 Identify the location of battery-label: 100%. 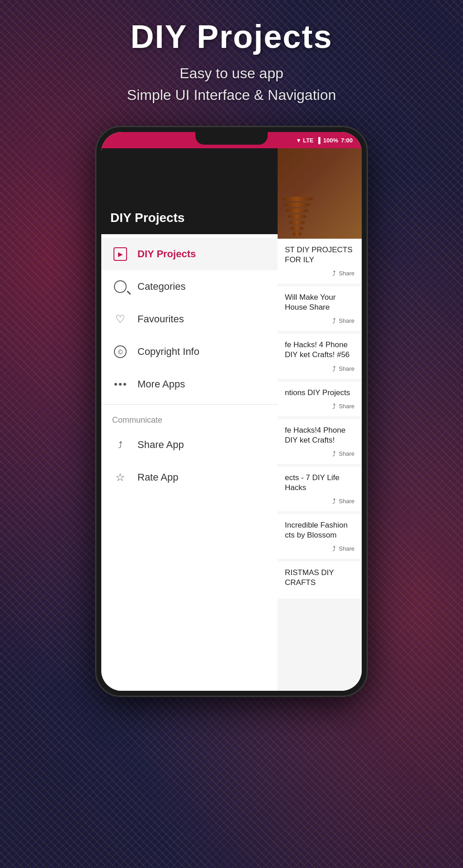
(331, 140).